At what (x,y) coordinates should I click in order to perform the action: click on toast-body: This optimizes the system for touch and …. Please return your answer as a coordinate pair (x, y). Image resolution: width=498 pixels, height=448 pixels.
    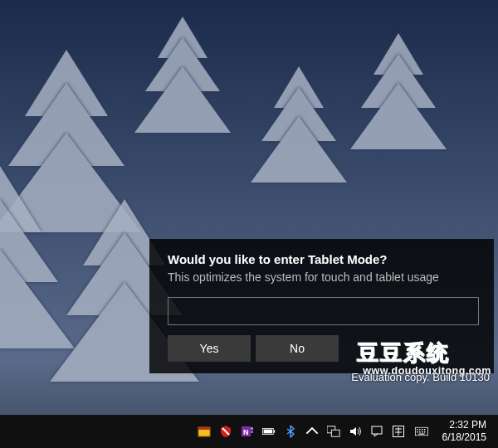
    Looking at the image, I should click on (324, 277).